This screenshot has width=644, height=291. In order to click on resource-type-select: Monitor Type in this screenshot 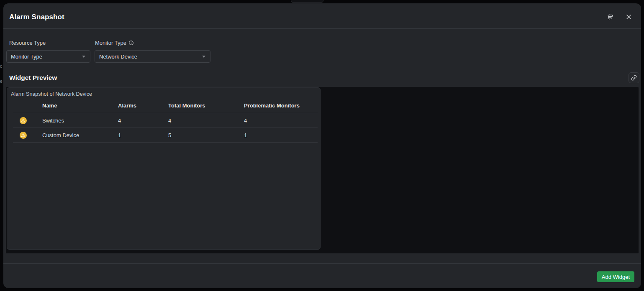, I will do `click(49, 56)`.